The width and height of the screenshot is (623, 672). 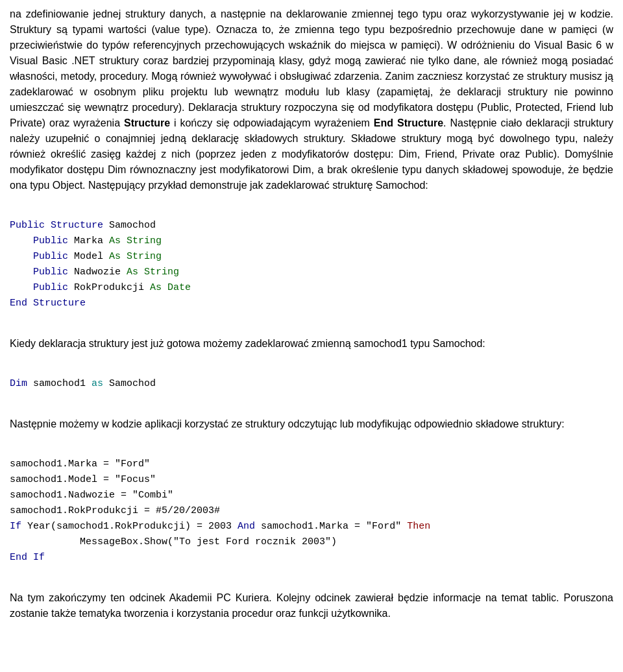 I want to click on code-classname-samochod: Samochod, so click(x=132, y=226).